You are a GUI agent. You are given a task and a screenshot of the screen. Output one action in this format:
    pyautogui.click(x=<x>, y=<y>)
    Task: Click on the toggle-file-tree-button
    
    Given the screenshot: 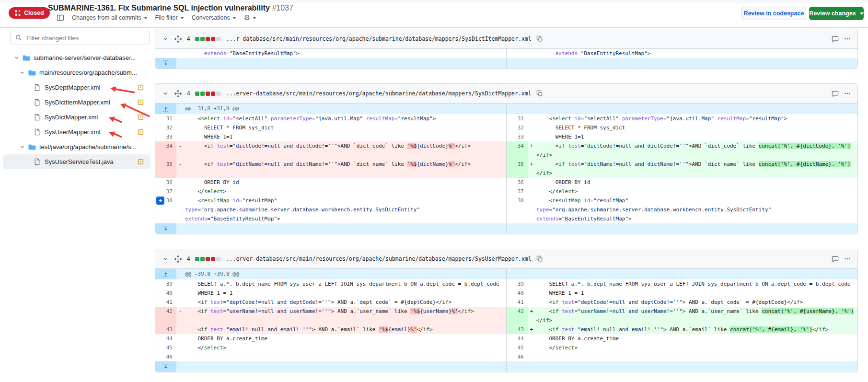 What is the action you would take?
    pyautogui.click(x=60, y=18)
    